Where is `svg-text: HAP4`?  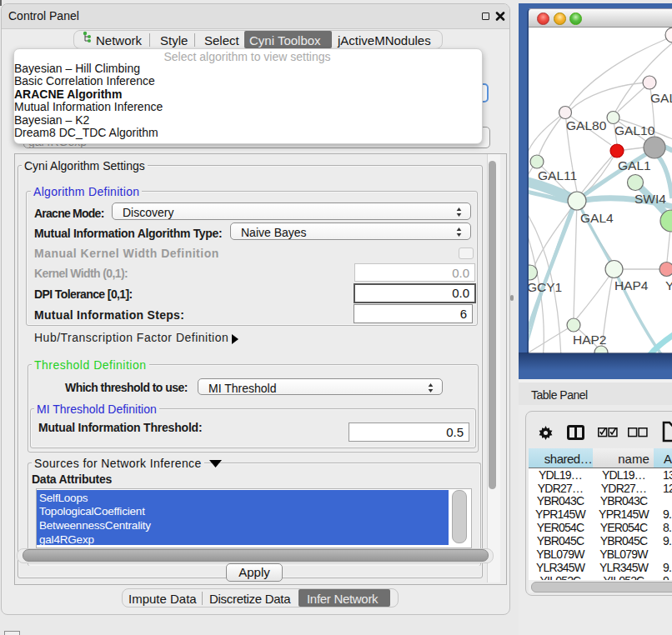 svg-text: HAP4 is located at coordinates (632, 285).